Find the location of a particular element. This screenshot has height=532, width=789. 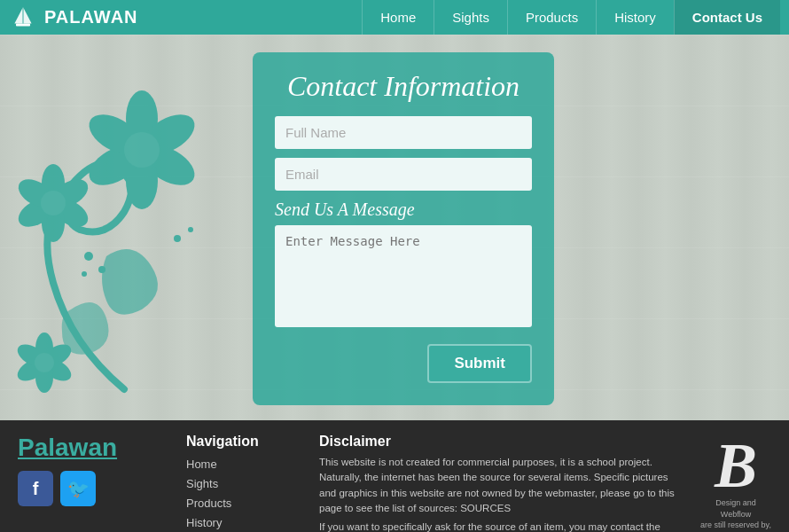

nav-contact: Contact Us is located at coordinates (727, 18).